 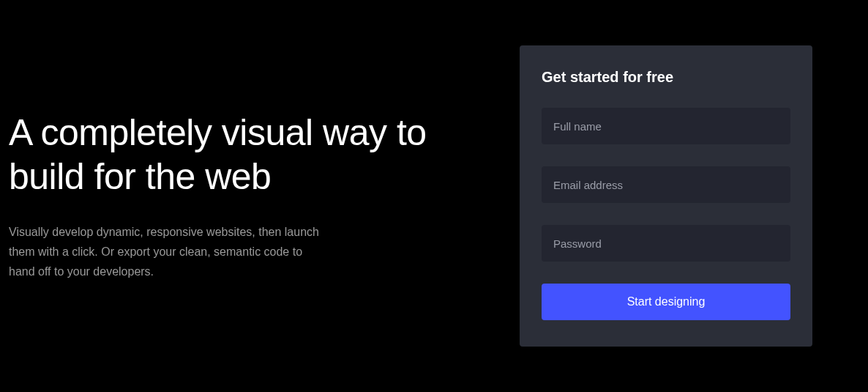 What do you see at coordinates (242, 155) in the screenshot?
I see `hero-heading: A completely visual way to build for the…` at bounding box center [242, 155].